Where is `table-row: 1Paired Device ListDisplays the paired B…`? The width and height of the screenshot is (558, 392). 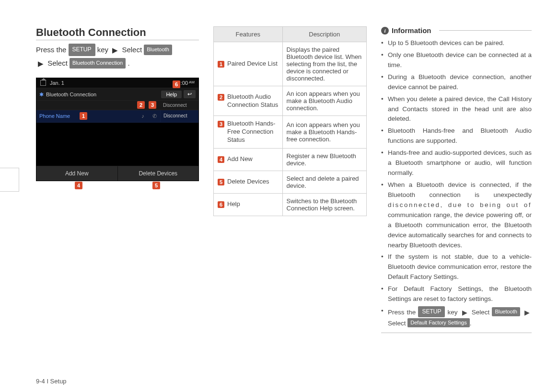 table-row: 1Paired Device ListDisplays the paired B… is located at coordinates (291, 64).